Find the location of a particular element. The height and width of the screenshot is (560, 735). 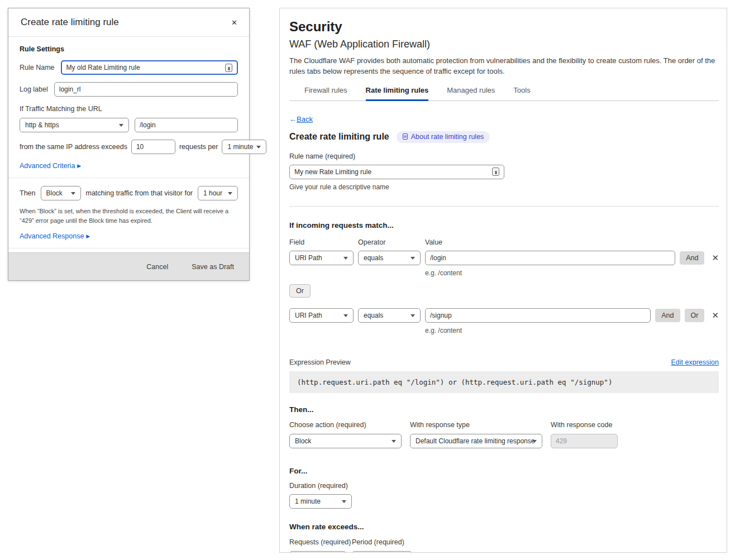

operator-select-value: equals is located at coordinates (373, 258).